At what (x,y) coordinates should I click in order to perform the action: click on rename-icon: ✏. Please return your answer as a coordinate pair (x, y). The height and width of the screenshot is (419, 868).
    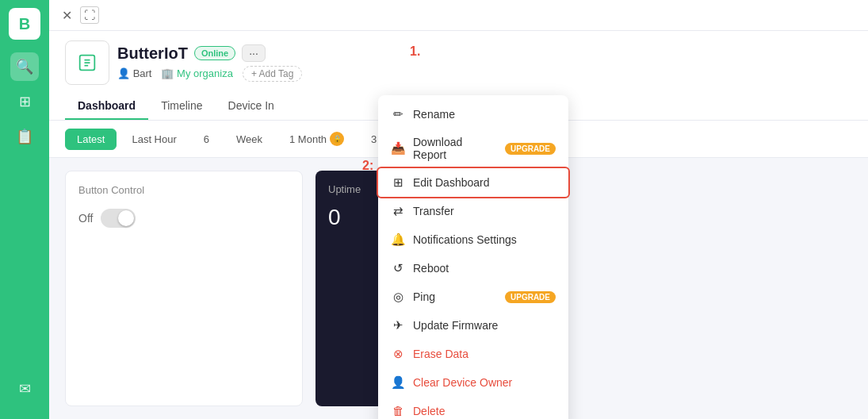
    Looking at the image, I should click on (398, 114).